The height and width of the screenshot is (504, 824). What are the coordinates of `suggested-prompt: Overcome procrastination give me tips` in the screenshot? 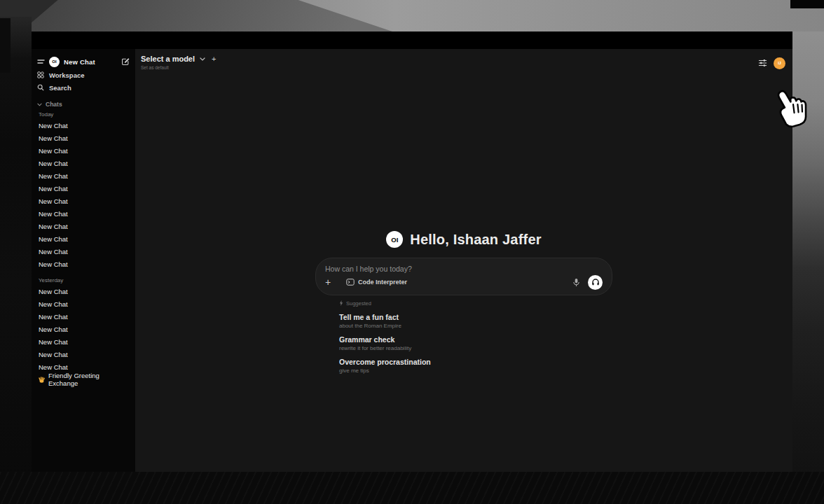 It's located at (476, 365).